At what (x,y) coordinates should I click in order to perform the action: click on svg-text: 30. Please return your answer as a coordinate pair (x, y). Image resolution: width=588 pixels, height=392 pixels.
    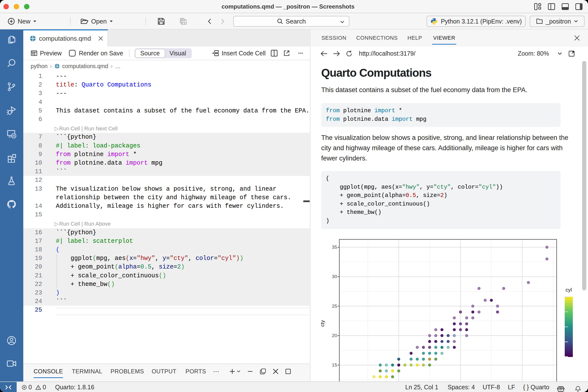
    Looking at the image, I should click on (334, 276).